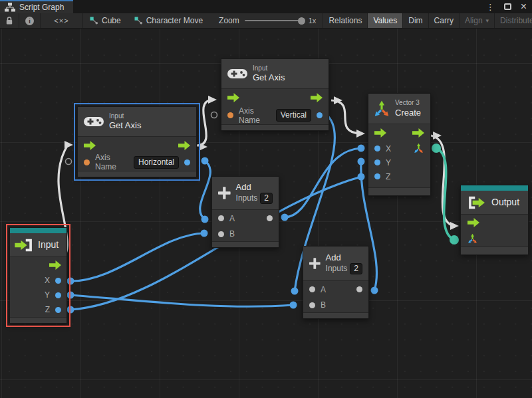 The image size is (532, 398). I want to click on node-get-axis-vertical: Input Get Axis Axis Name Vertical, so click(275, 94).